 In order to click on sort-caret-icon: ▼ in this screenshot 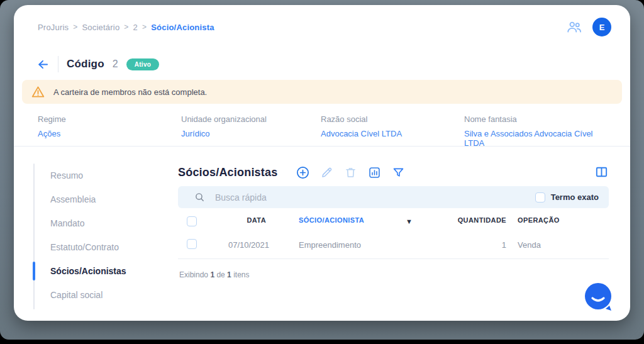, I will do `click(409, 221)`.